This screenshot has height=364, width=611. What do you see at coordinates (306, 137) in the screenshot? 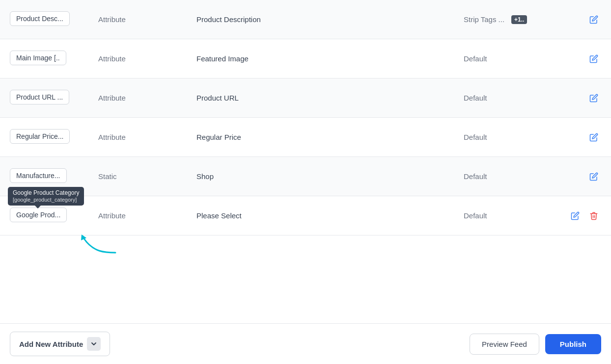
I see `attribute-row-row-regular-price: Regular Price... Attribute Regular Price…` at bounding box center [306, 137].